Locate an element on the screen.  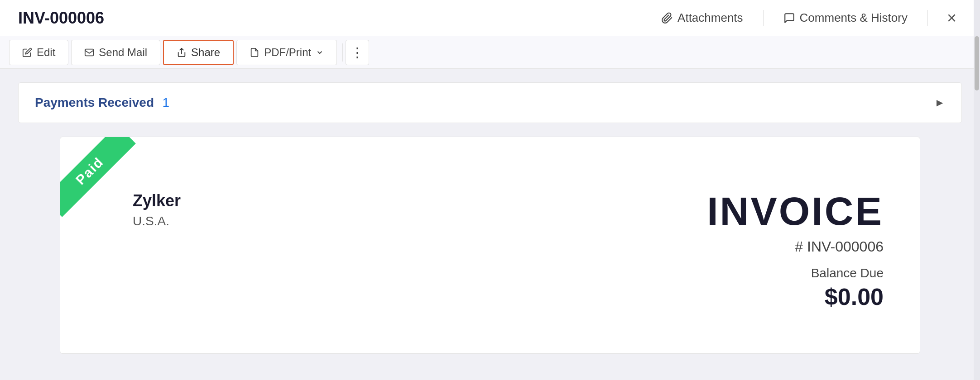
company-country: U.S.A. is located at coordinates (157, 221).